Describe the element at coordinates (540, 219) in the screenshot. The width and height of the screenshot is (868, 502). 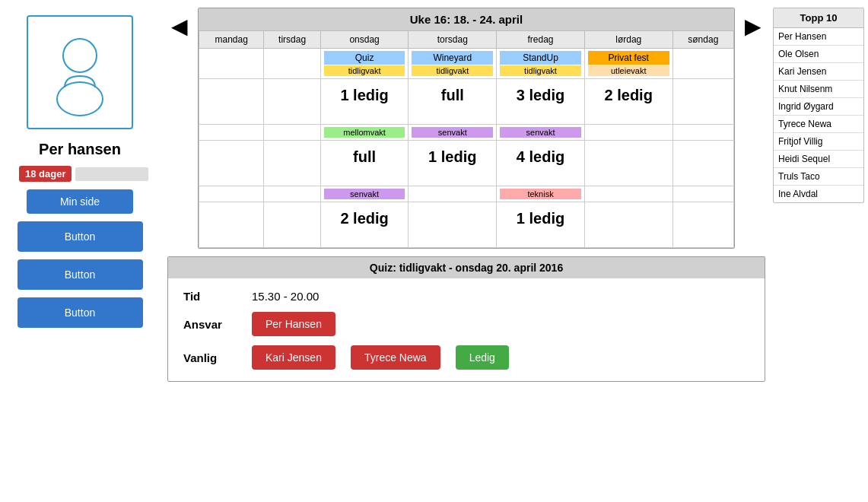
I see `count-fri-3: 1 ledig` at that location.